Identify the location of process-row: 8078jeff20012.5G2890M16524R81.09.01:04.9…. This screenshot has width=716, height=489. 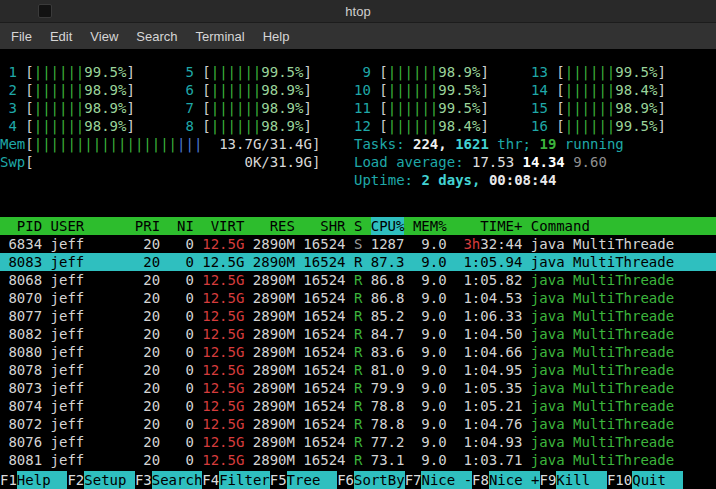
(358, 370).